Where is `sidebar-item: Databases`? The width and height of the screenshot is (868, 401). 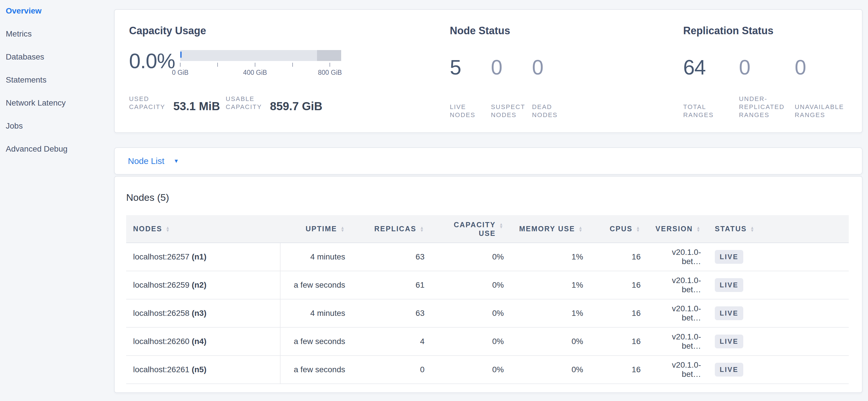 sidebar-item: Databases is located at coordinates (60, 61).